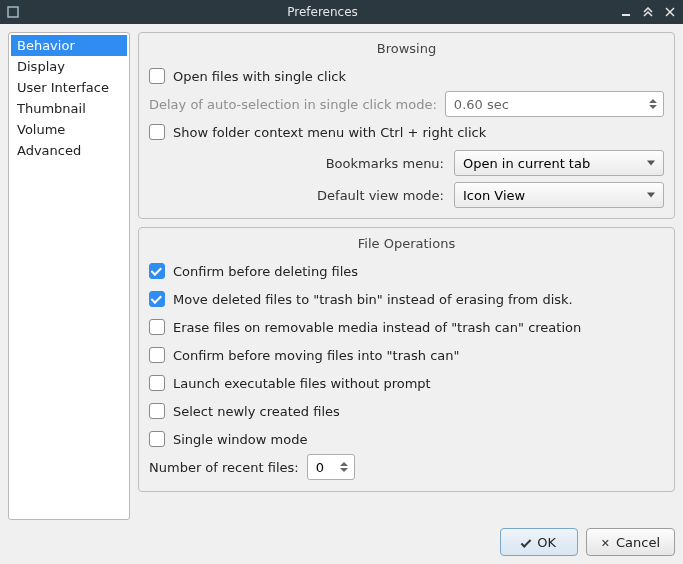  Describe the element at coordinates (373, 300) in the screenshot. I see `file-ops-label-1: Move deleted files to "trash bin" instea…` at that location.